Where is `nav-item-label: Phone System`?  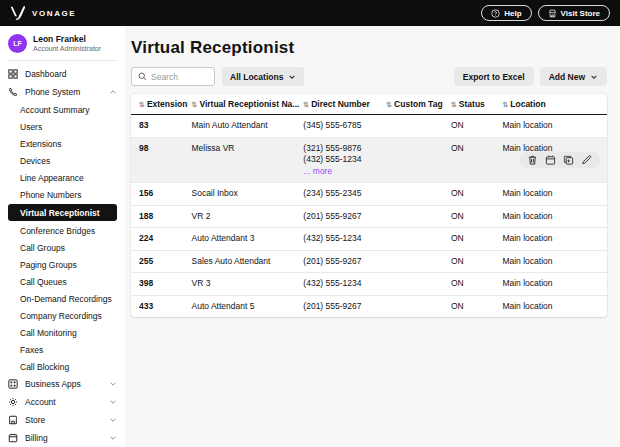
nav-item-label: Phone System is located at coordinates (52, 92).